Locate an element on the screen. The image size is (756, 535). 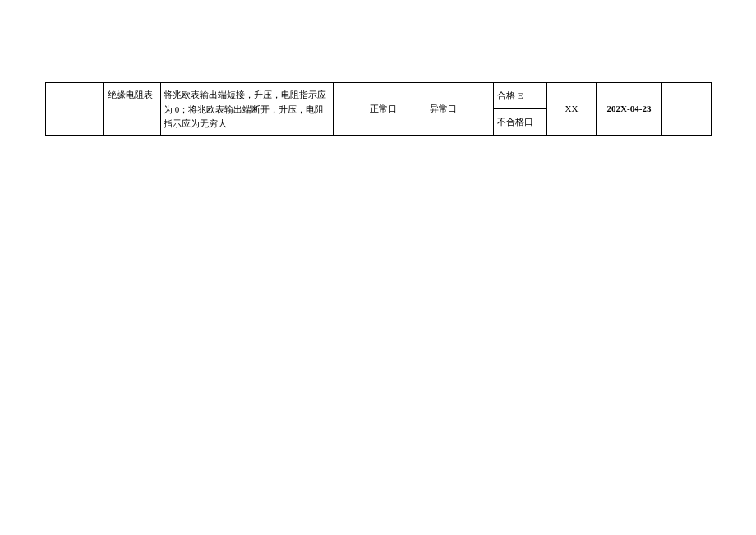
table-wrapper: 绝缘电阻表 将兆欧表输出端短接，升压，电阻指示应为 0；将兆欧表输出端断开，升压… is located at coordinates (378, 108).